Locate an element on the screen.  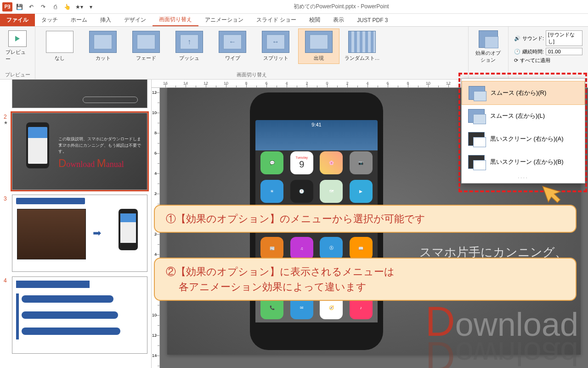
apply-all-icon: ⟳ is located at coordinates (516, 61).